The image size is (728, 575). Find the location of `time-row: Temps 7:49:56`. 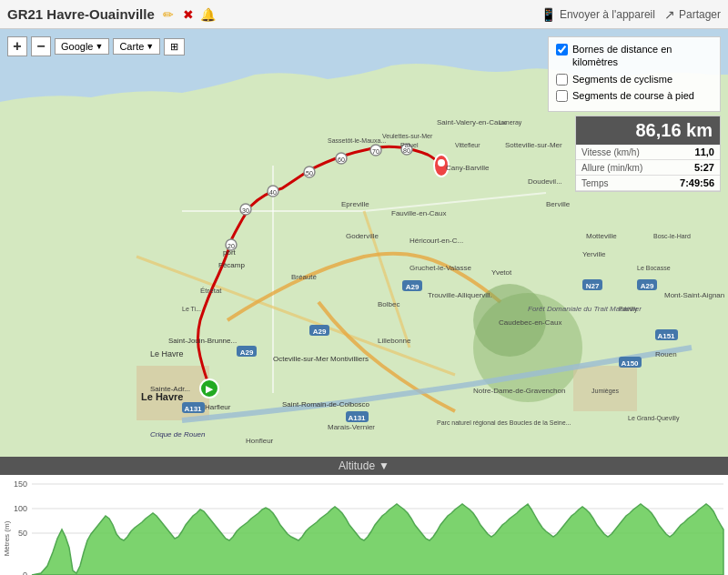

time-row: Temps 7:49:56 is located at coordinates (648, 184).